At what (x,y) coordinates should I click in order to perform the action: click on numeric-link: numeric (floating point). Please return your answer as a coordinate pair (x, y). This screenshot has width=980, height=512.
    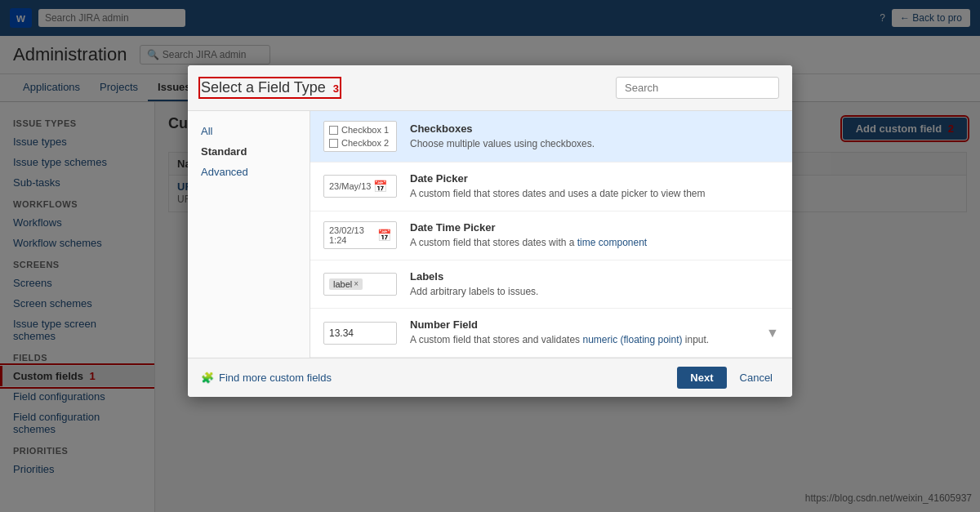
    Looking at the image, I should click on (632, 340).